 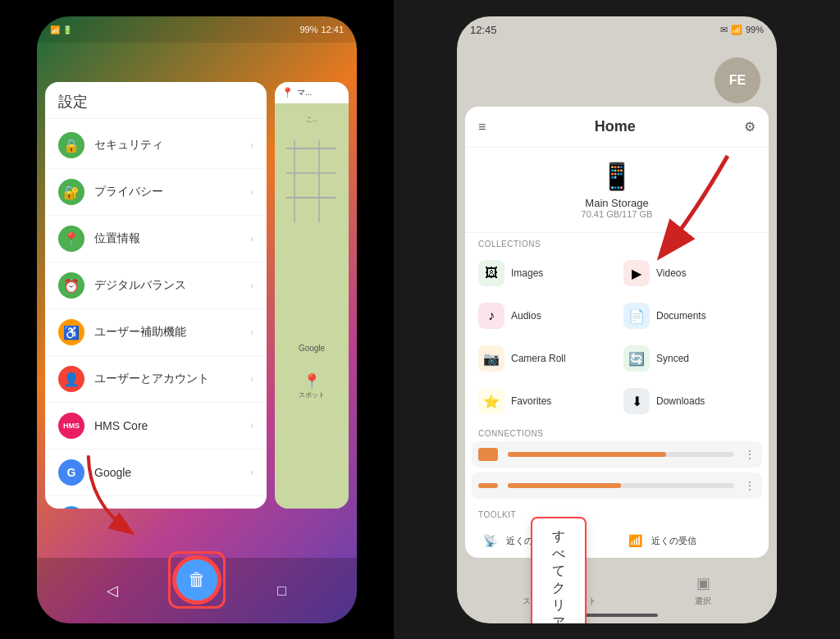 What do you see at coordinates (167, 332) in the screenshot?
I see `accessibility-label: ユーザー補助機能` at bounding box center [167, 332].